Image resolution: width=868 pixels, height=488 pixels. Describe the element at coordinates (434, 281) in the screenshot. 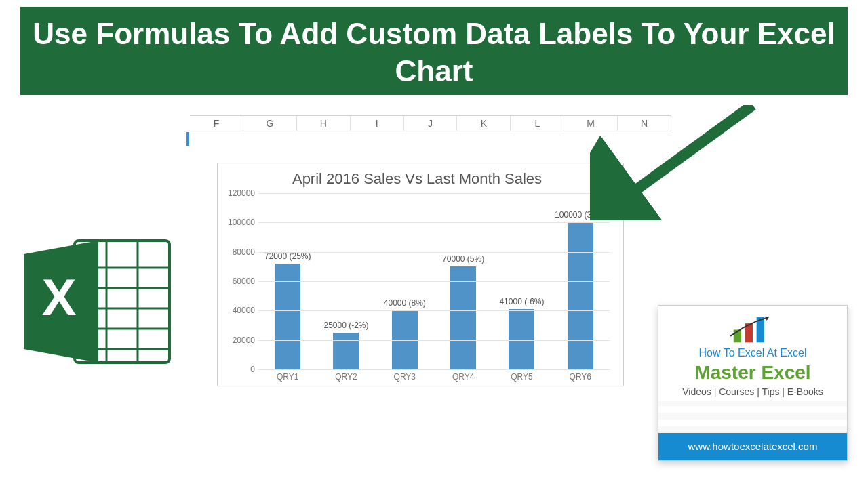

I see `chart-plot-area: 72000 (25%)25000 (-2%)40000 (8%)70000 (5…` at that location.